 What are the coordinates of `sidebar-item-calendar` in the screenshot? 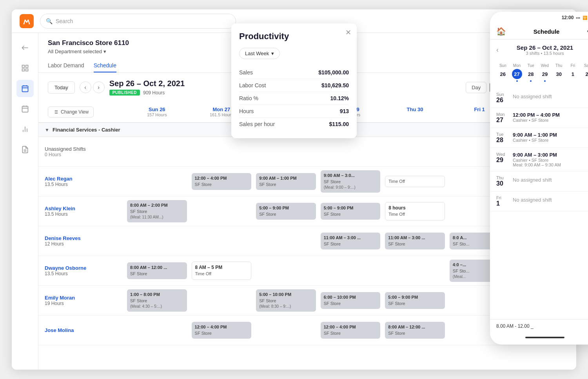 It's located at (25, 109).